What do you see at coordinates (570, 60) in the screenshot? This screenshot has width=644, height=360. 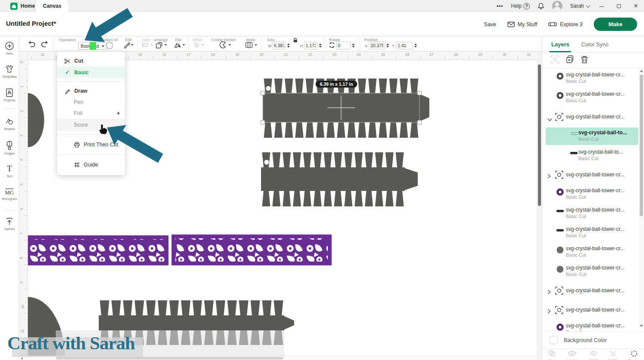 I see `duplicate-layer-button` at bounding box center [570, 60].